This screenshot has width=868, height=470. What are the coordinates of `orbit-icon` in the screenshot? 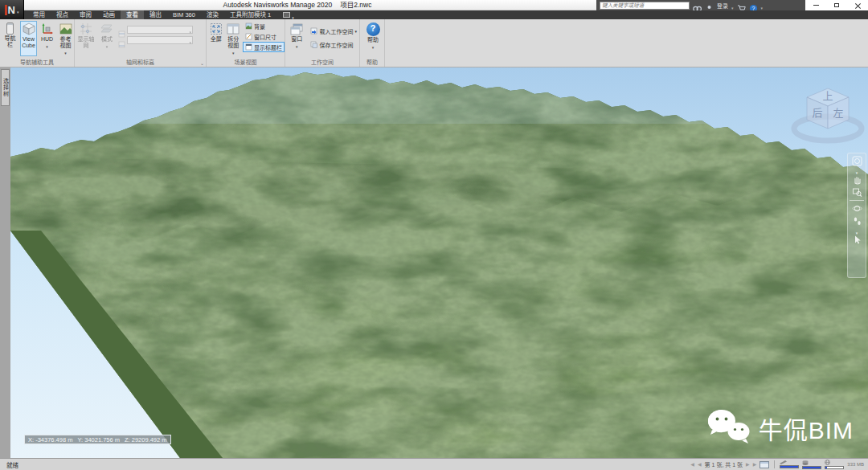 It's located at (857, 209).